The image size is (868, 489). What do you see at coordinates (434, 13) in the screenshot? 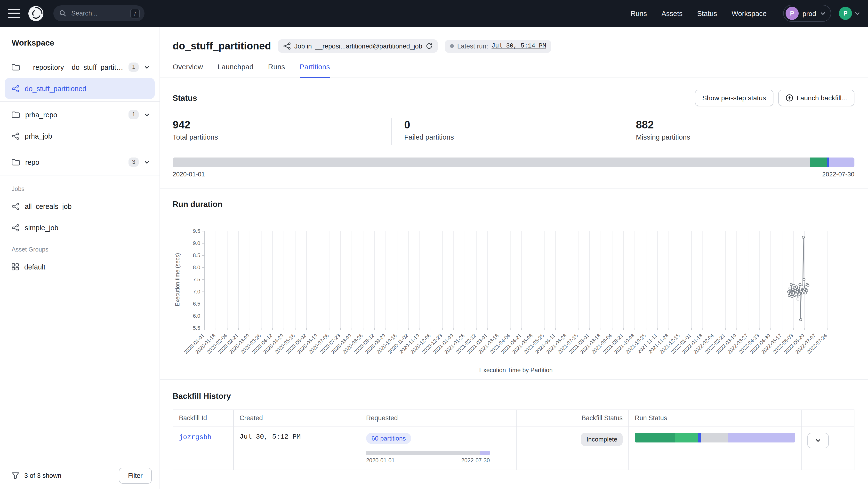
I see `topbar: / RunsAssetsStatusWorkspace P prod P` at bounding box center [434, 13].